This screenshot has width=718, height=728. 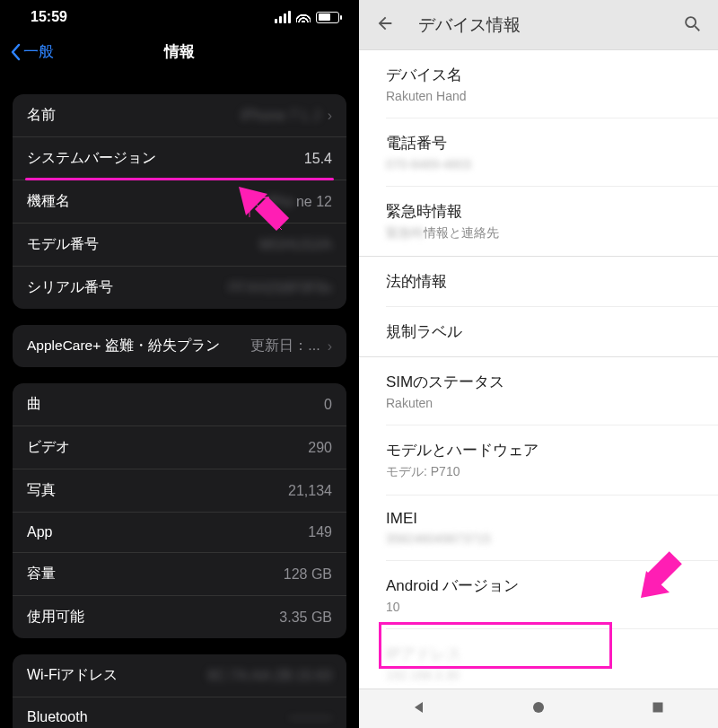 What do you see at coordinates (552, 221) in the screenshot?
I see `item-emergency-info: 緊急時情報 緊急時情報と連絡先` at bounding box center [552, 221].